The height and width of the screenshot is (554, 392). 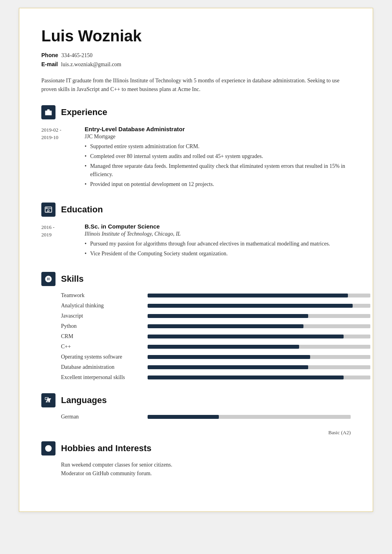 What do you see at coordinates (218, 156) in the screenshot?
I see `bullet-item: Completed over 80 internal system audits…` at bounding box center [218, 156].